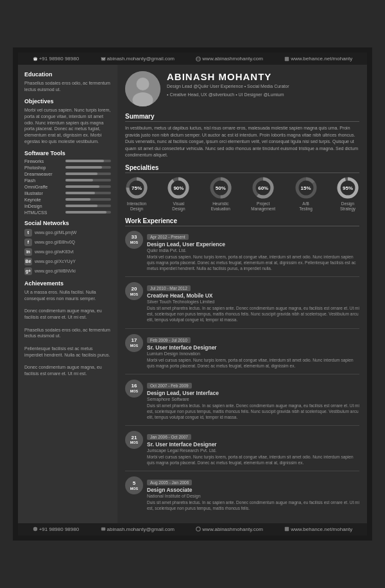  What do you see at coordinates (28, 242) in the screenshot?
I see `social-icon-fb: f` at bounding box center [28, 242].